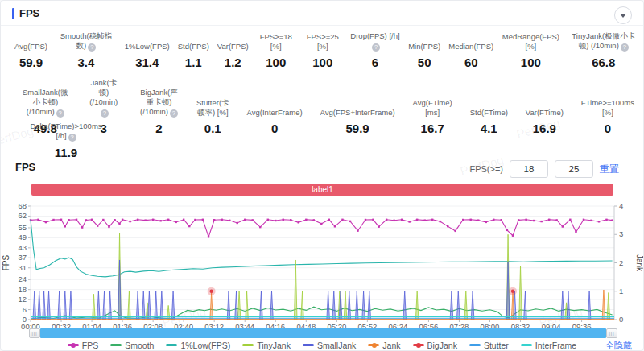 The width and height of the screenshot is (644, 351). What do you see at coordinates (35, 333) in the screenshot?
I see `scrollbar-left-handle: |||` at bounding box center [35, 333].